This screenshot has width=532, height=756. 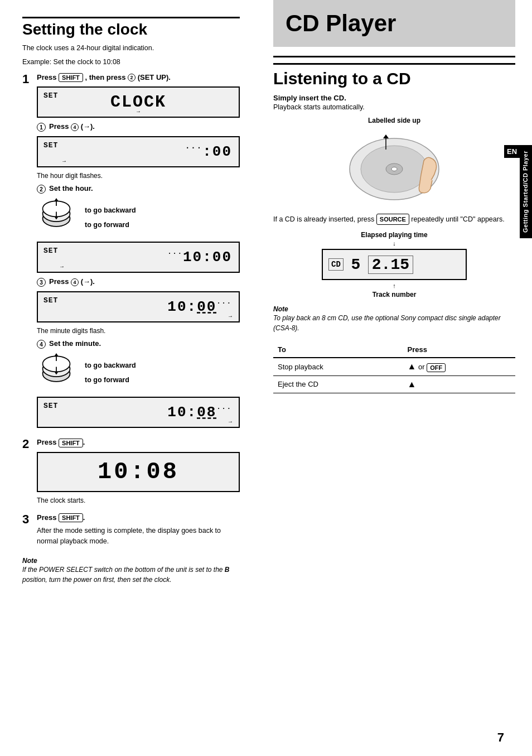 What do you see at coordinates (175, 254) in the screenshot?
I see `flash-ind-2: ···` at bounding box center [175, 254].